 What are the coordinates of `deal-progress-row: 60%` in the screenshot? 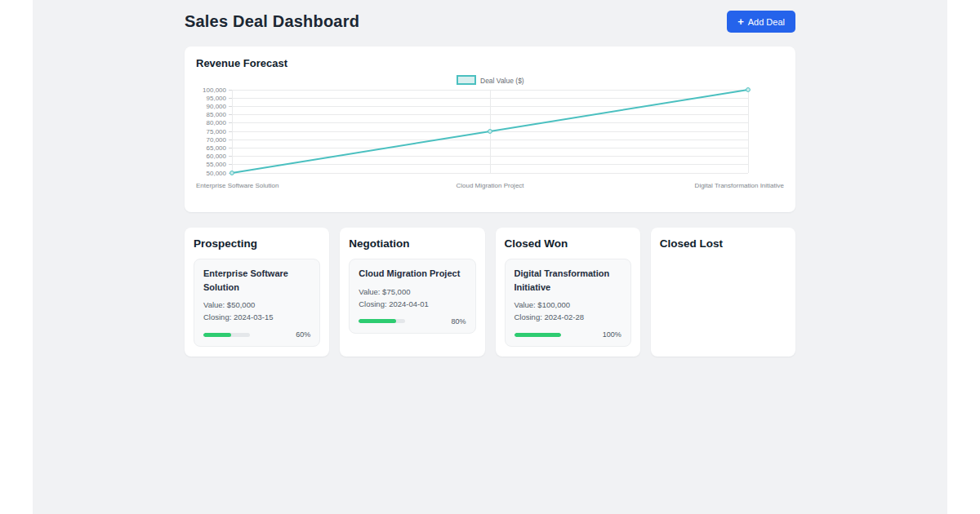 It's located at (256, 335).